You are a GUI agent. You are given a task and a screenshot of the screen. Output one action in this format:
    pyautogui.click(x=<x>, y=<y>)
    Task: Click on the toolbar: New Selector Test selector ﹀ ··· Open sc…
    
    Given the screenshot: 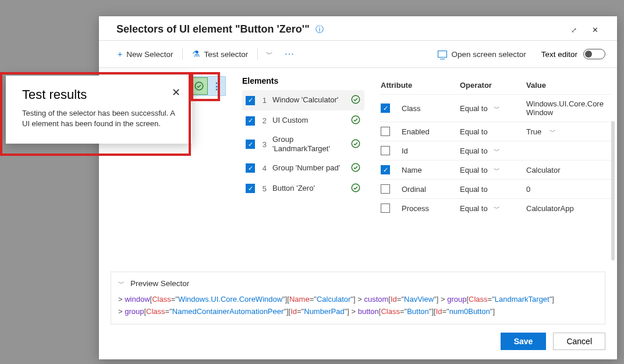 What is the action you would take?
    pyautogui.click(x=358, y=55)
    